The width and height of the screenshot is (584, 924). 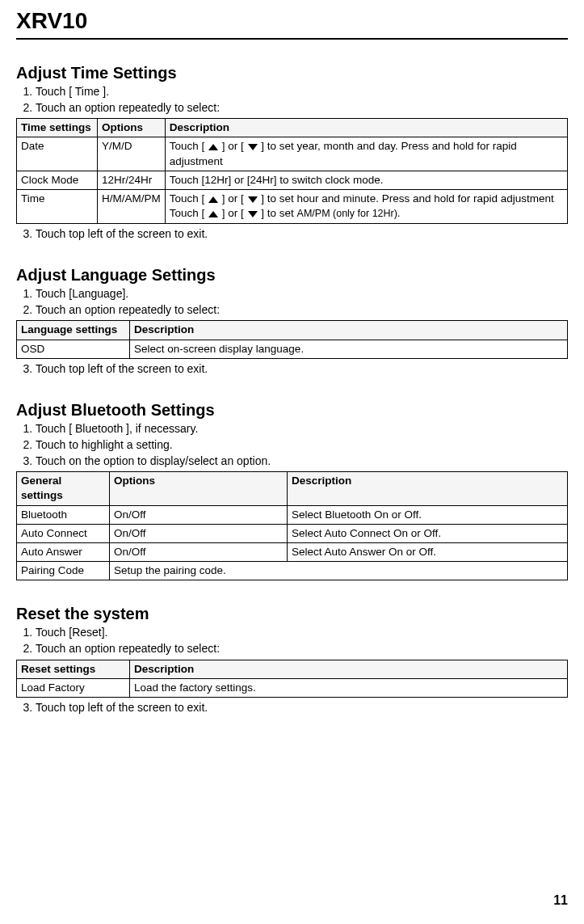 What do you see at coordinates (296, 640) in the screenshot?
I see `steps-reset: Touch [Reset]. Touch an option repeatedl…` at bounding box center [296, 640].